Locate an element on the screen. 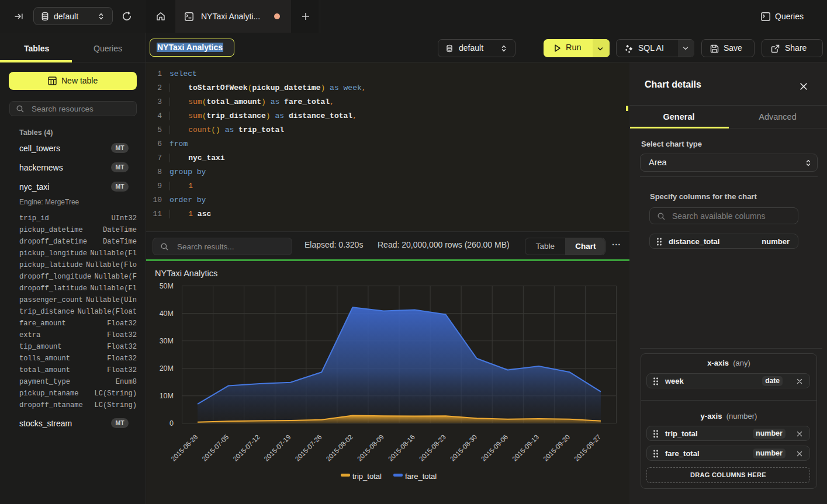  svg-text: 50M is located at coordinates (167, 286).